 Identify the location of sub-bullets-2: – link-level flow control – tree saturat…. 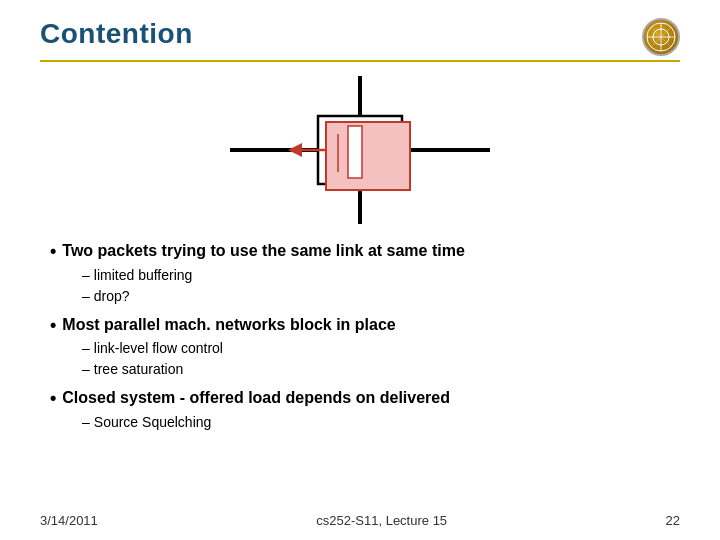
(381, 359).